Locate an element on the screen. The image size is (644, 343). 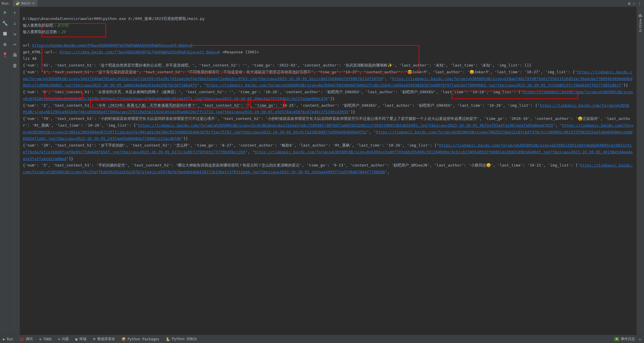
url-label: url is located at coordinates (28, 45).